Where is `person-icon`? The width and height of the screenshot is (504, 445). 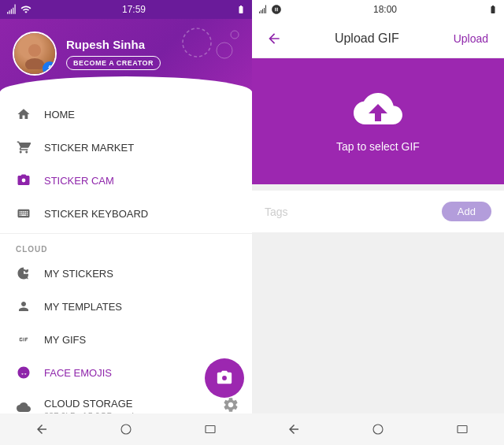
person-icon is located at coordinates (24, 306).